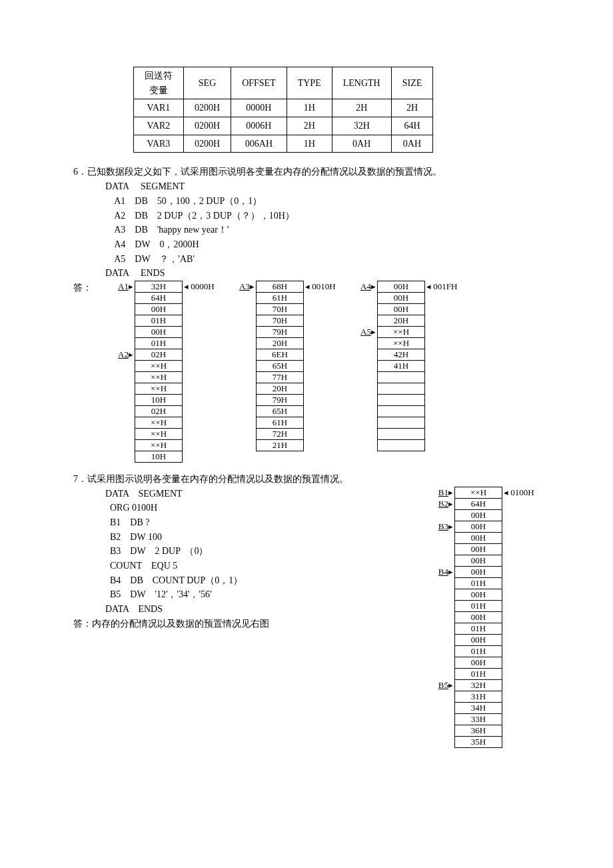 The image size is (613, 868). What do you see at coordinates (361, 127) in the screenshot?
I see `cell: 32H` at bounding box center [361, 127].